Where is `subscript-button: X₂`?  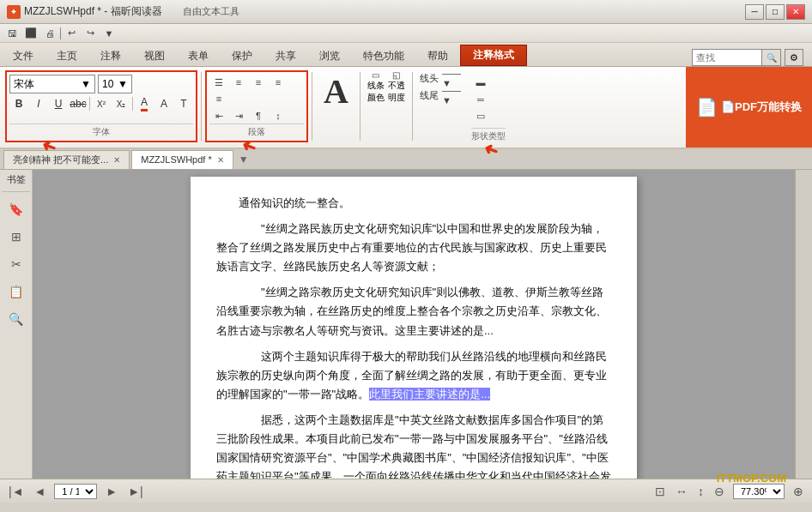
subscript-button: X₂ is located at coordinates (121, 104).